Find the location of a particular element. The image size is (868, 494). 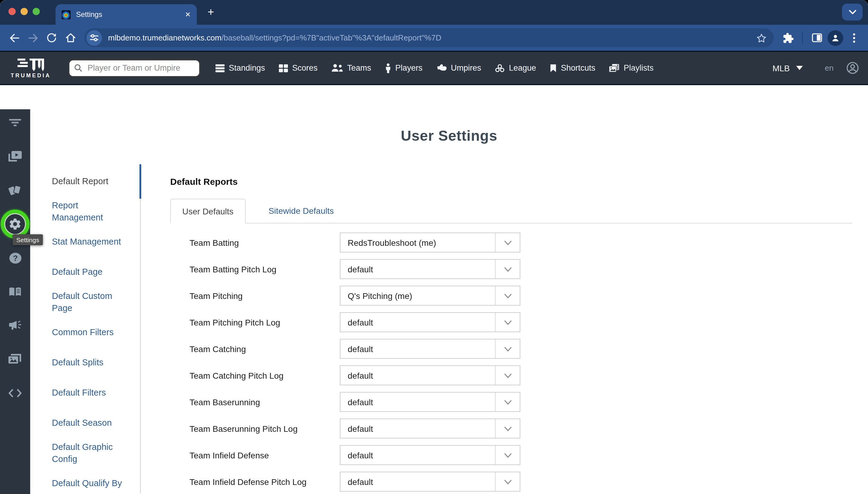

select-value: RedsTroubleshoot (me) is located at coordinates (418, 242).